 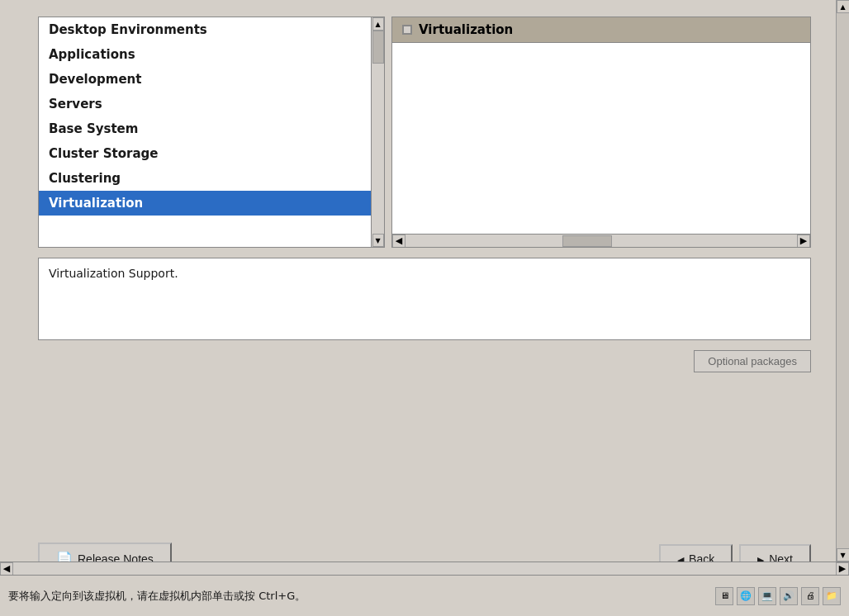 What do you see at coordinates (752, 362) in the screenshot?
I see `optional-packages-button: Optional packages` at bounding box center [752, 362].